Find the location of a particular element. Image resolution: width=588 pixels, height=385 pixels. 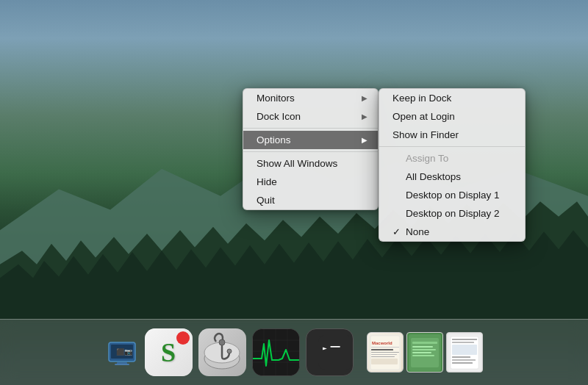

none-item: ✓ None is located at coordinates (452, 232).